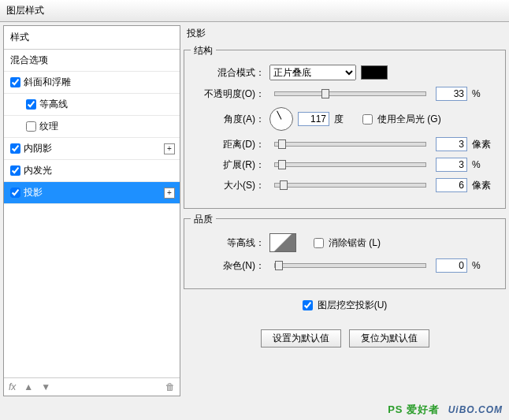 Image resolution: width=509 pixels, height=420 pixels. I want to click on opacity-slider, so click(350, 94).